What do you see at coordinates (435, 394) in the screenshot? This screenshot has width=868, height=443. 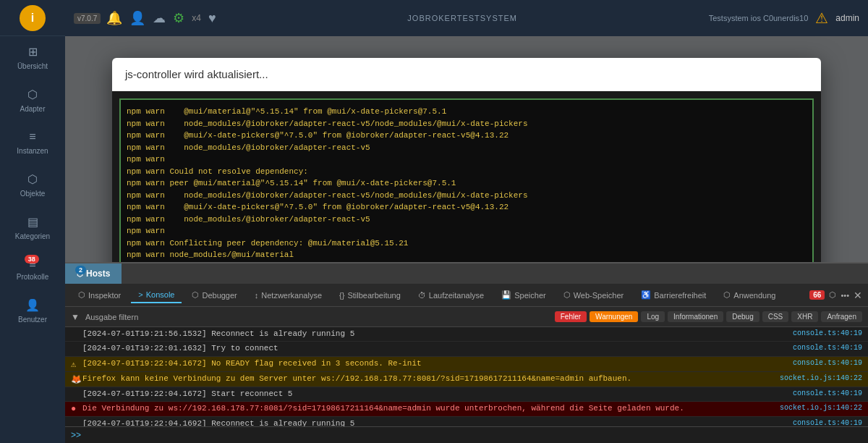 I see `console-text: [2024-07-01T19:22:04.1672] Start reconne…` at bounding box center [435, 394].